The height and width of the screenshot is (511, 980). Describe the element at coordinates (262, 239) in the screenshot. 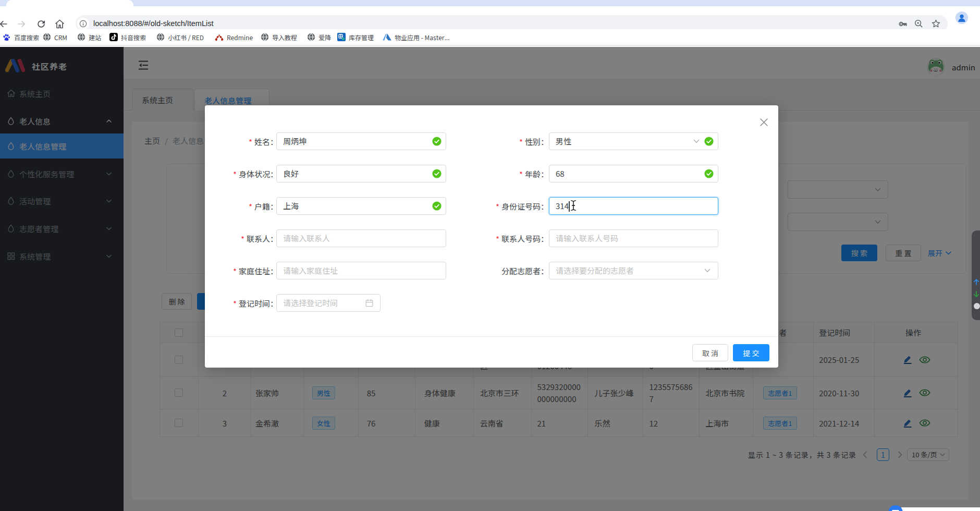

I see `field-label-text: 联系人：` at that location.